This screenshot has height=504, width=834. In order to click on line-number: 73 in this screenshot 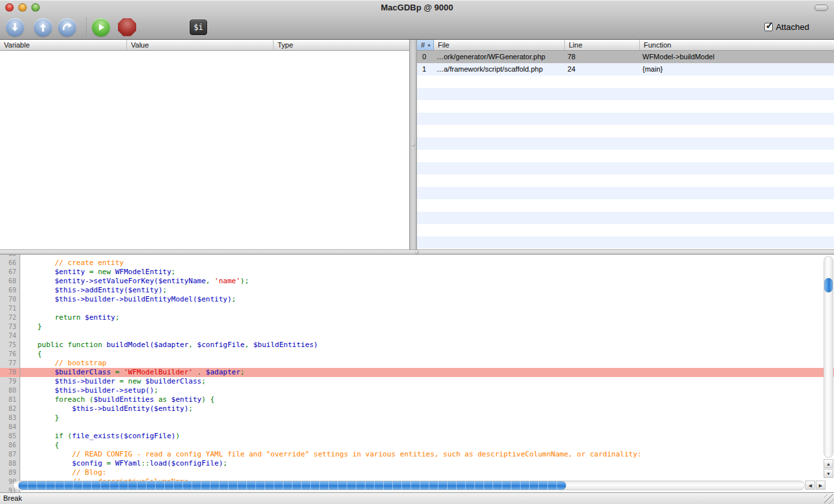, I will do `click(10, 327)`.